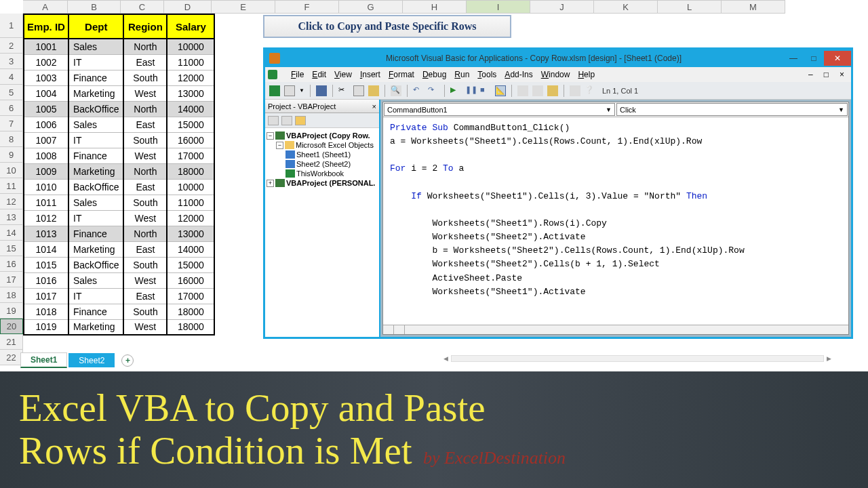  What do you see at coordinates (273, 121) in the screenshot?
I see `view-code-icon` at bounding box center [273, 121].